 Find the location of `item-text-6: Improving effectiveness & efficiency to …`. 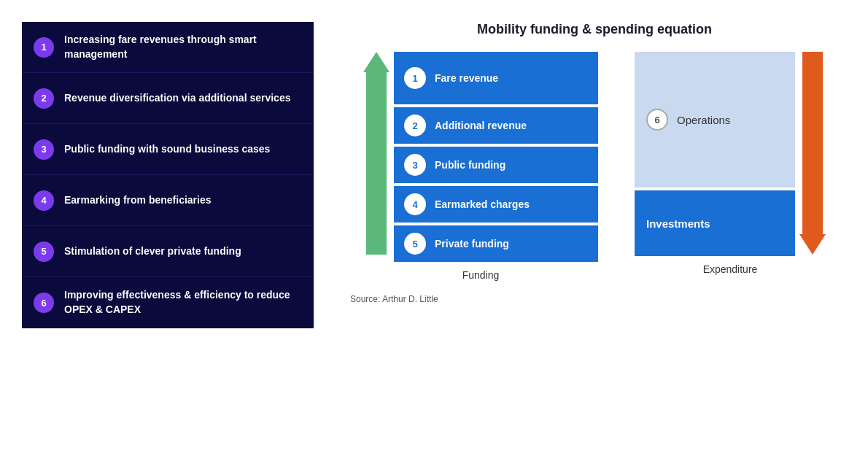

item-text-6: Improving effectiveness & efficiency to … is located at coordinates (183, 302).